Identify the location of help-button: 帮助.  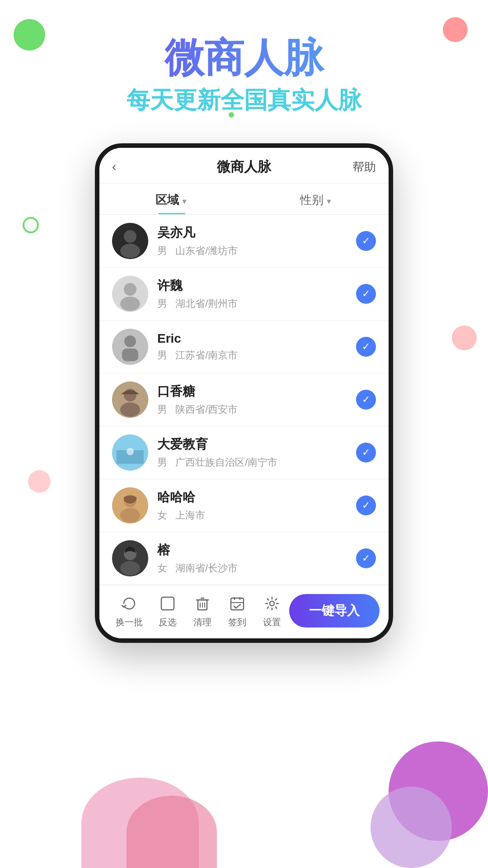
(362, 167).